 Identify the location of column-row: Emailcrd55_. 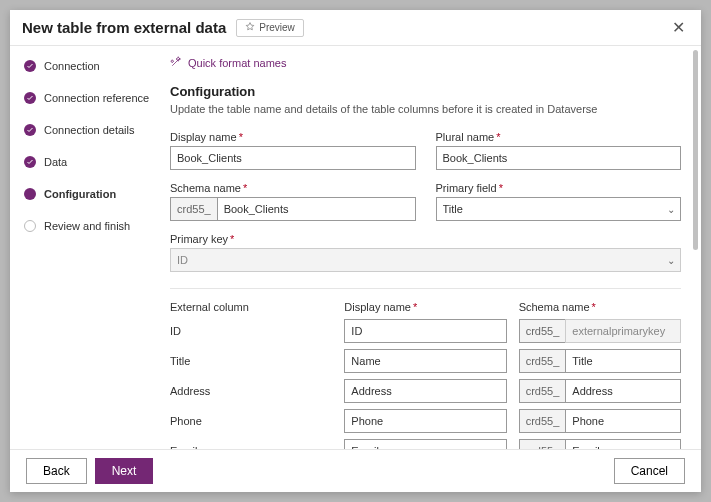
(426, 444).